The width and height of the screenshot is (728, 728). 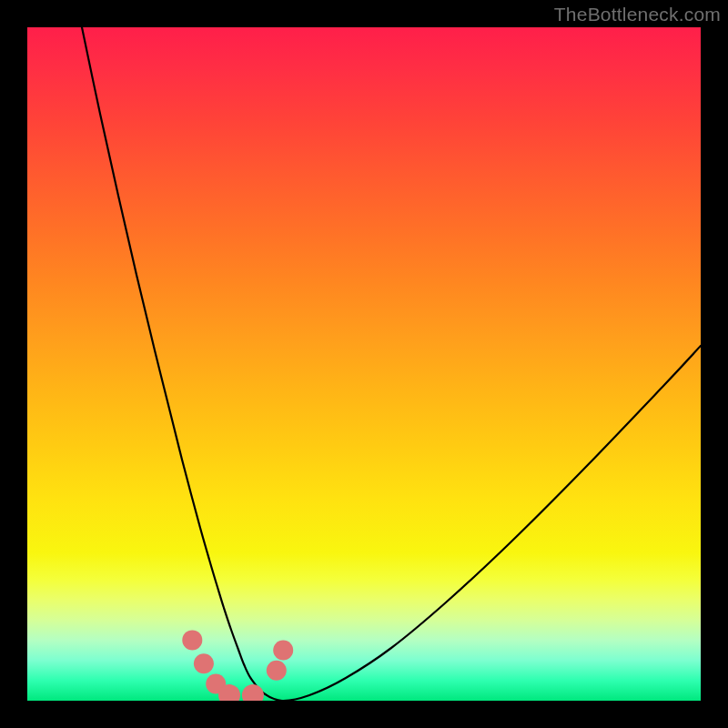 What do you see at coordinates (192, 640) in the screenshot?
I see `marker-left-upper` at bounding box center [192, 640].